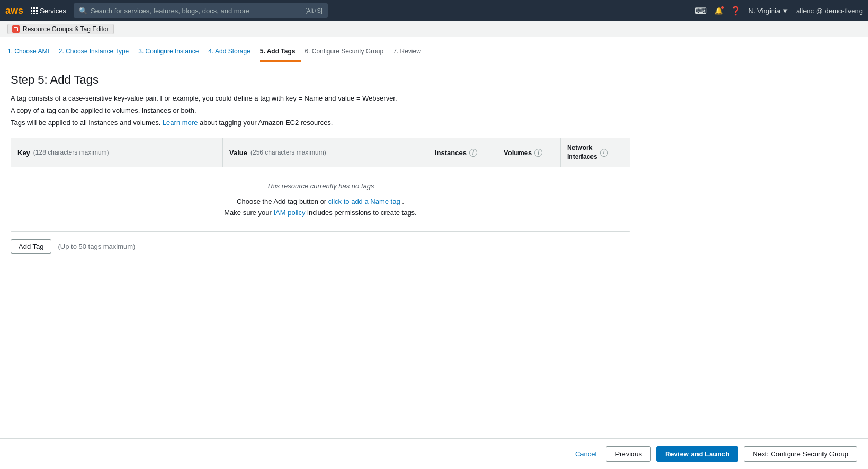 Image resolution: width=868 pixels, height=469 pixels. I want to click on step-4-link: 4. Add Storage, so click(229, 51).